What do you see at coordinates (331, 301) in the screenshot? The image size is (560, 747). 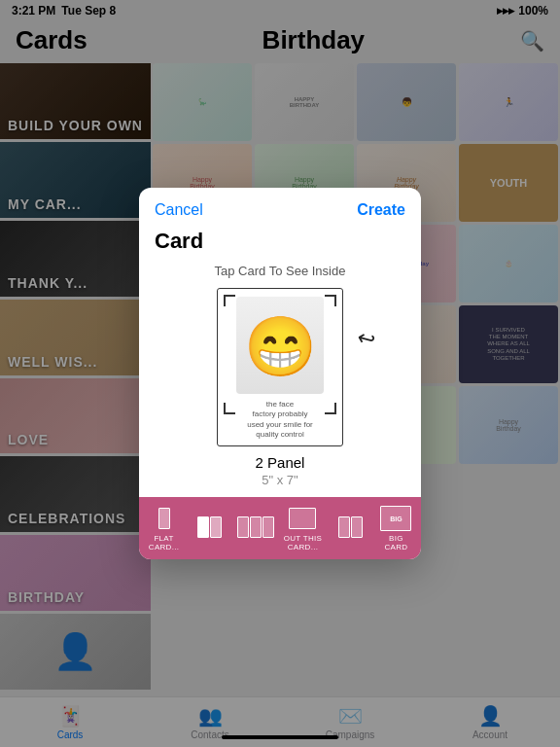 I see `corner-tr` at bounding box center [331, 301].